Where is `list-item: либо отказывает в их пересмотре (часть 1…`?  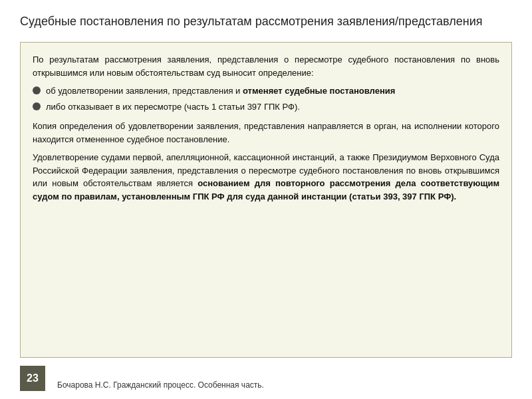
list-item: либо отказывает в их пересмотре (часть 1… is located at coordinates (266, 107).